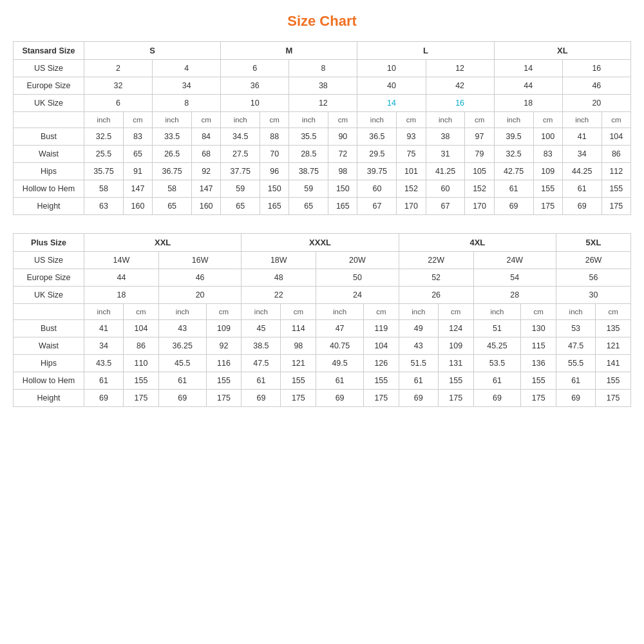 The height and width of the screenshot is (644, 644). I want to click on group-m: M, so click(289, 51).